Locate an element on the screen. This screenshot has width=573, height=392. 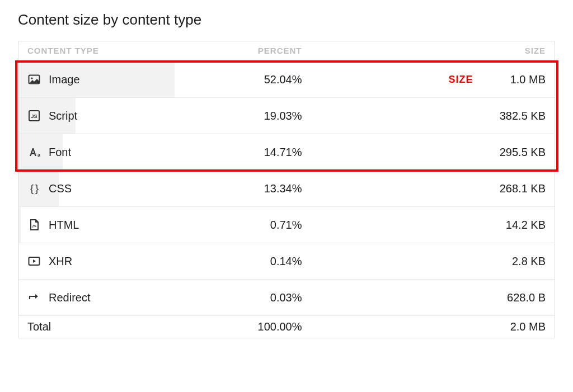
cell-size: 14.2 KB is located at coordinates (437, 225).